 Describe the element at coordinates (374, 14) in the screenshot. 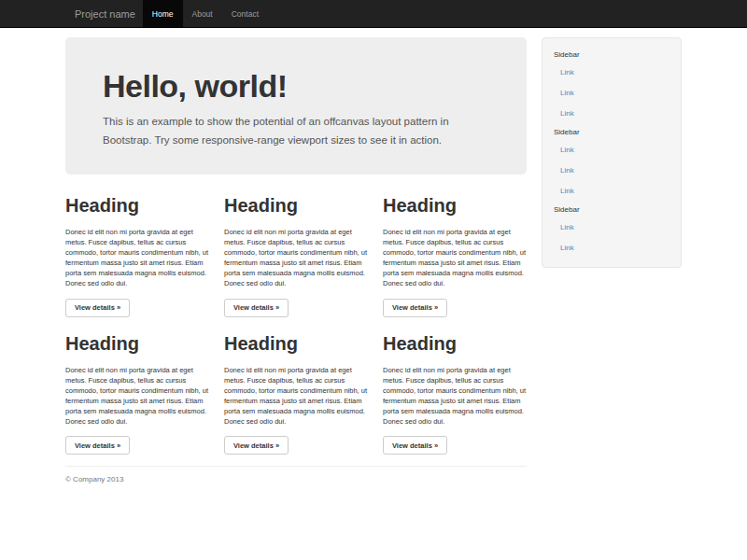

I see `top-navbar: Project name Home About Contact` at that location.